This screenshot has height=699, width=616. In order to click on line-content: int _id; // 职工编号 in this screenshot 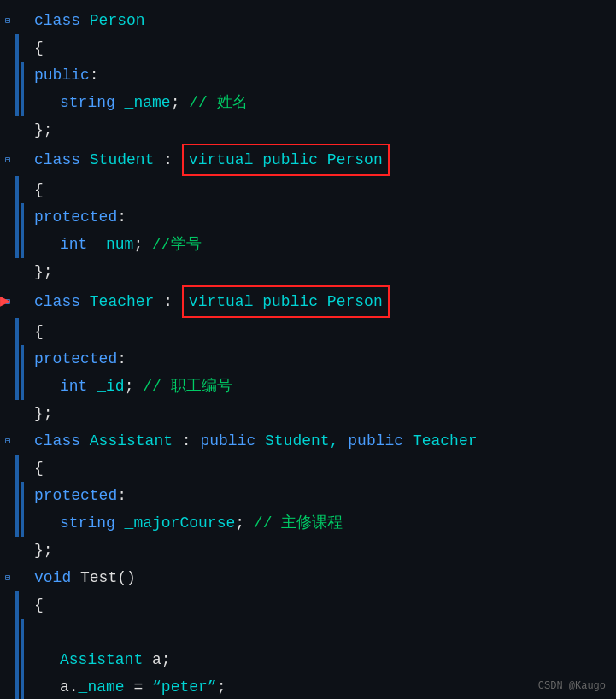, I will do `click(321, 386)`.